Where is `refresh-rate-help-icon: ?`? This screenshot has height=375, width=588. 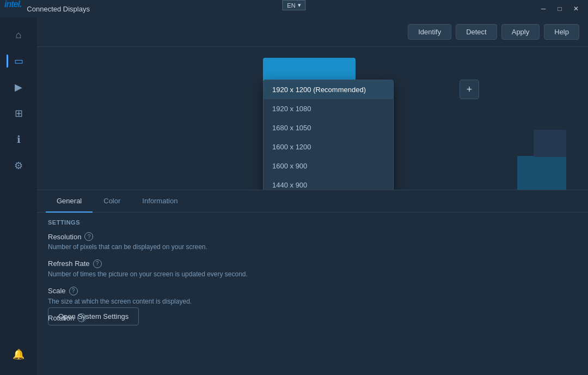 refresh-rate-help-icon: ? is located at coordinates (97, 264).